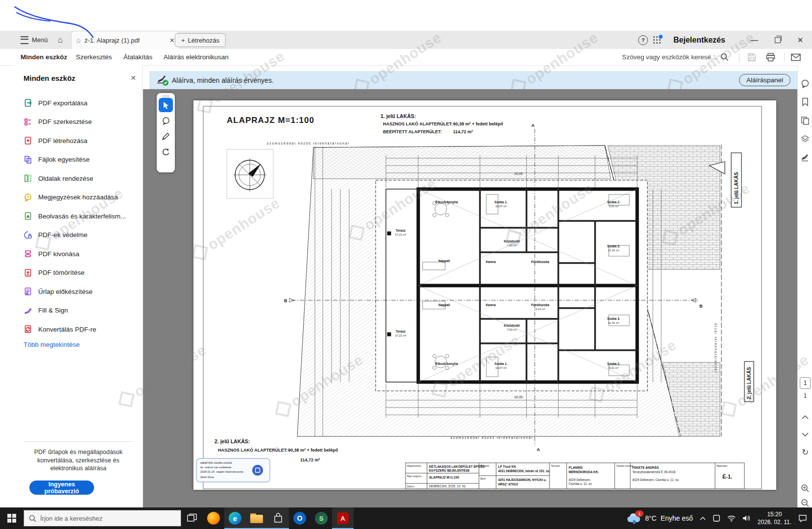 The height and width of the screenshot is (529, 812). I want to click on free-trial-button: Ingyenes próbaverzió, so click(62, 488).